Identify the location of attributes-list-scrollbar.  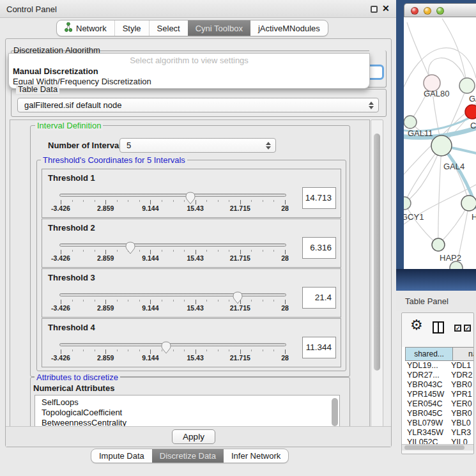
(335, 412).